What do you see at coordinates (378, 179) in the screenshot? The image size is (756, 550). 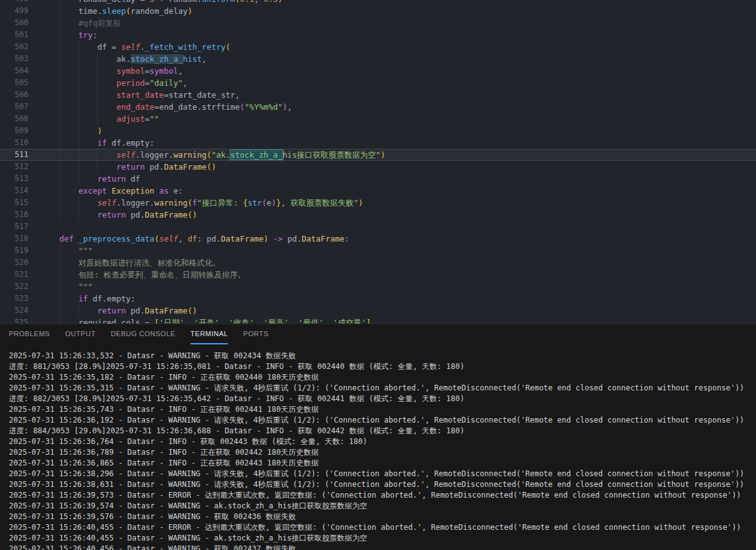 I see `code-line: 513return df` at bounding box center [378, 179].